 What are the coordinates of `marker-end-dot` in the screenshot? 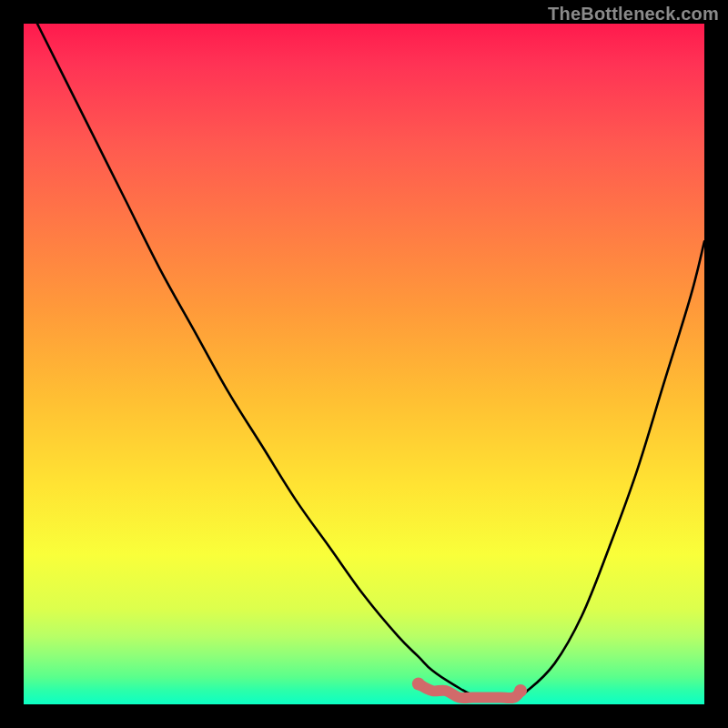 It's located at (521, 691).